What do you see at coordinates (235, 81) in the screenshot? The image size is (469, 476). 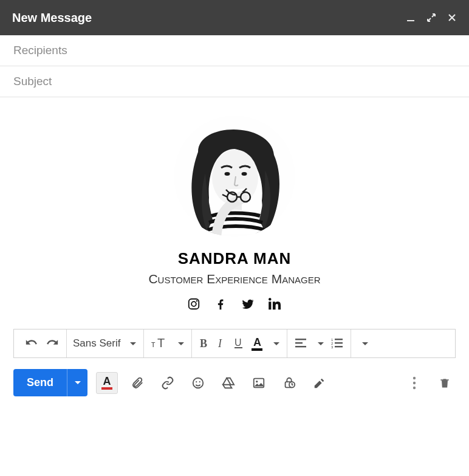 I see `subject-row` at bounding box center [235, 81].